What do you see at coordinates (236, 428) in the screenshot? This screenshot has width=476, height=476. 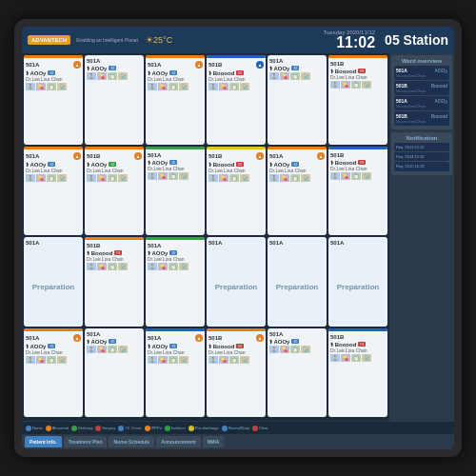 I see `toolbar-item-8: NormalDiary` at bounding box center [236, 428].